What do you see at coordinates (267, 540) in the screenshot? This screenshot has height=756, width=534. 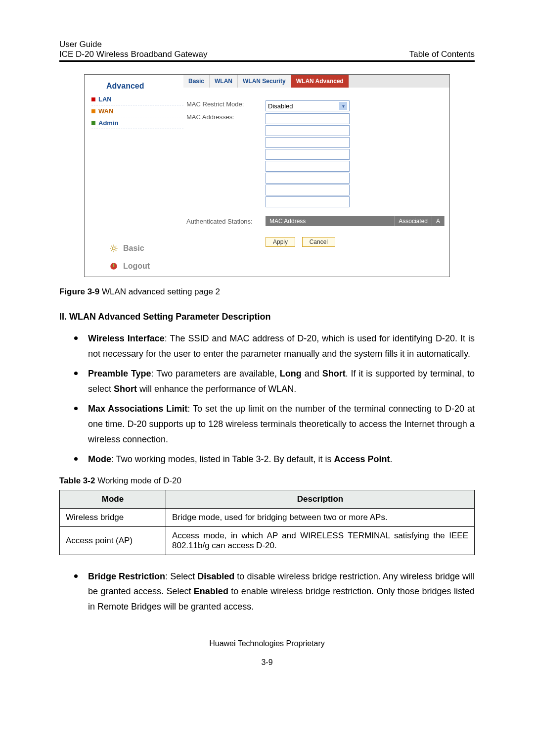 I see `table-row: Access point (AP) Access mode, in which …` at bounding box center [267, 540].